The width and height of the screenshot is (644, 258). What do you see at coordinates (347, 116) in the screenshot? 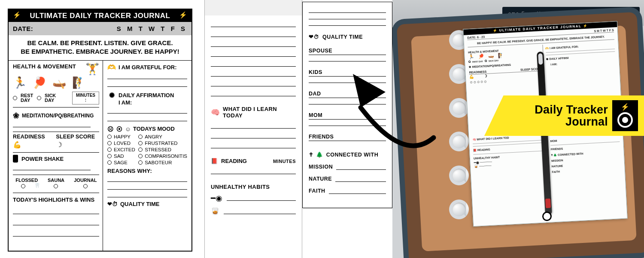
I see `mom-label: MOM` at bounding box center [347, 116].